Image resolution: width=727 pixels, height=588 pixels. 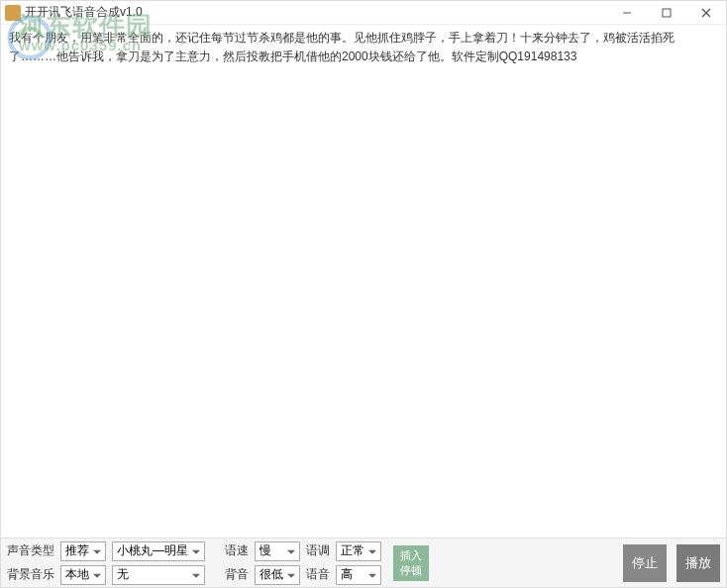 What do you see at coordinates (158, 551) in the screenshot?
I see `voice-name-select: 小桃丸—明星` at bounding box center [158, 551].